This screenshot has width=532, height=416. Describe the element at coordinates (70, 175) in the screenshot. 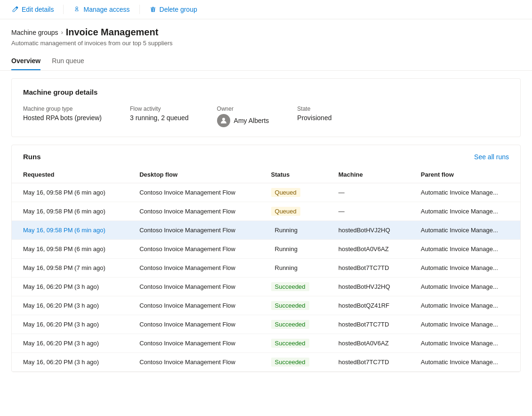

I see `col-requested: Requested` at that location.